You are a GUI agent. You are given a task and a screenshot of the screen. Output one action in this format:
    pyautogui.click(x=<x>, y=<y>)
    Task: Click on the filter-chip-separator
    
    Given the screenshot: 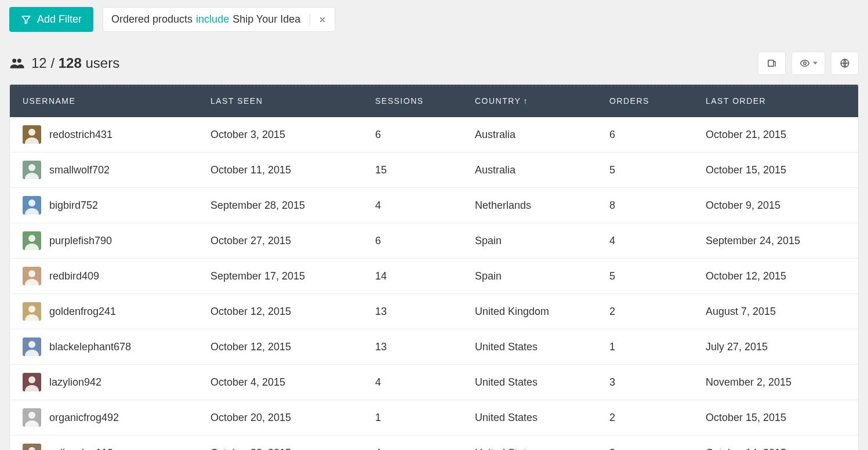 What is the action you would take?
    pyautogui.click(x=310, y=20)
    